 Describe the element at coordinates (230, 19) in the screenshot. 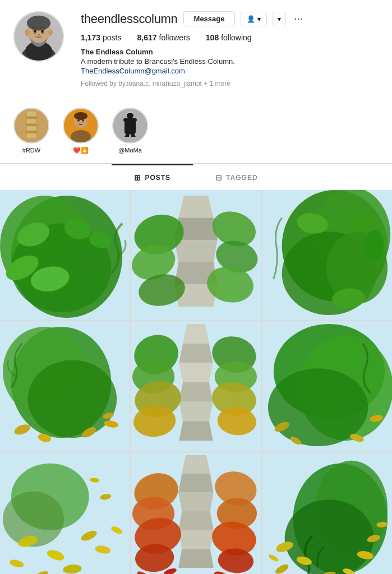

I see `username-row: theendlesscolumn Message 👤 ▾ ▾ ···` at that location.